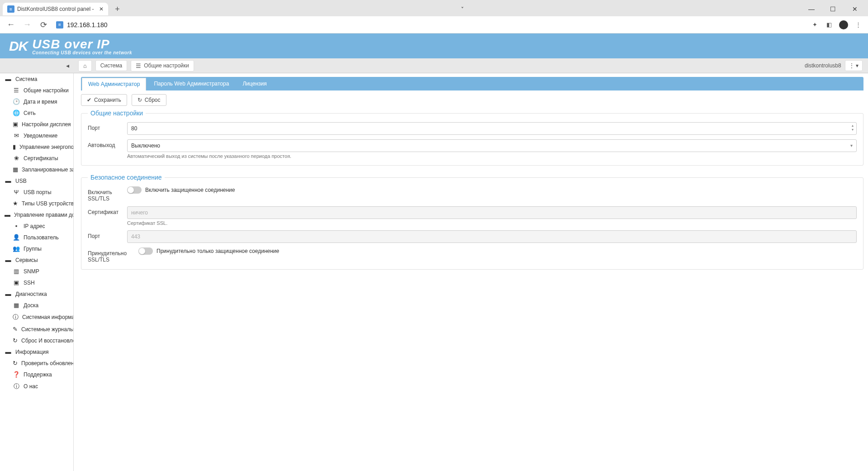 This screenshot has width=868, height=471. What do you see at coordinates (430, 25) in the screenshot?
I see `address-input: ≡ 192.168.1.180` at bounding box center [430, 25].